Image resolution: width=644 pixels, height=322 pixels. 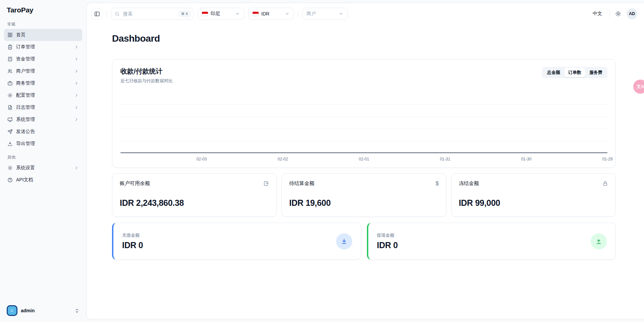 What do you see at coordinates (147, 75) in the screenshot?
I see `chart-title-block: 收款/付款统计 近七日收款与付款数据对比` at bounding box center [147, 75].